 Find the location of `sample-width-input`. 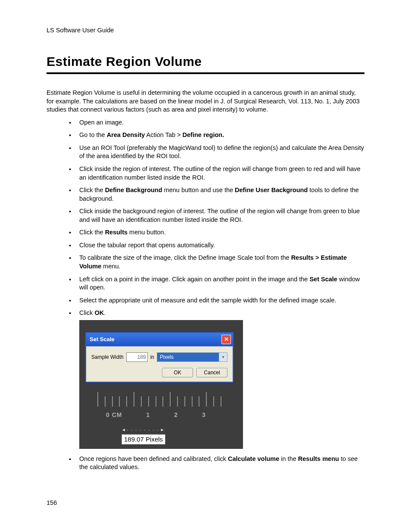

sample-width-input is located at coordinates (137, 357).